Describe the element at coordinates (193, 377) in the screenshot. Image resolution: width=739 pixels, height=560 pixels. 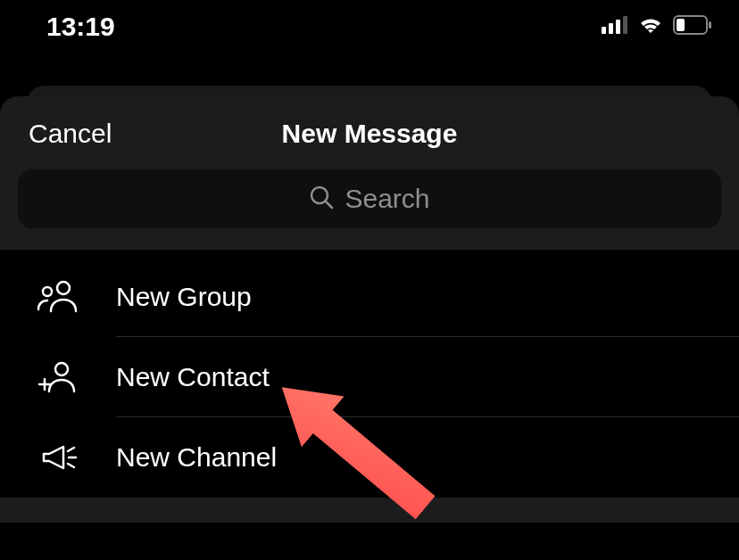
I see `new-contact-label: New Contact` at that location.